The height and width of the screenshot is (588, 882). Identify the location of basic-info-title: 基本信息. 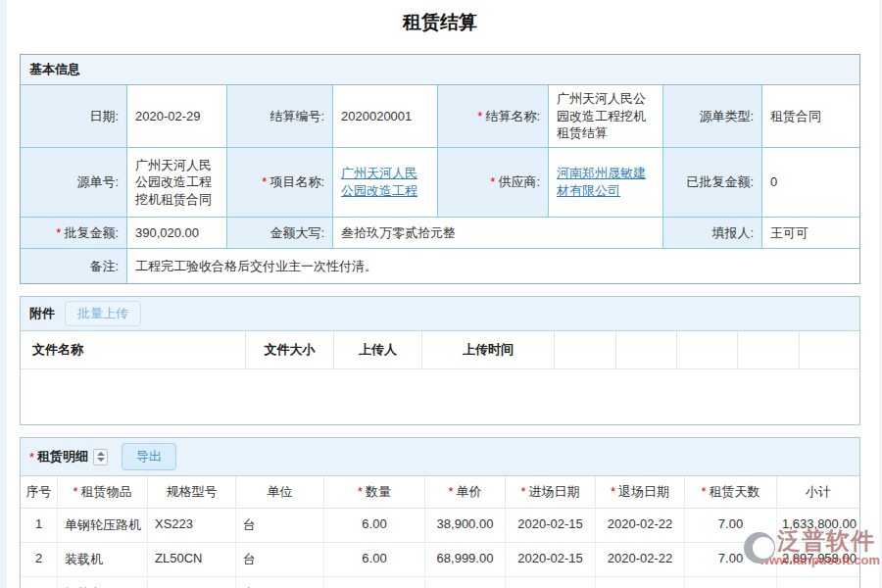
(55, 70).